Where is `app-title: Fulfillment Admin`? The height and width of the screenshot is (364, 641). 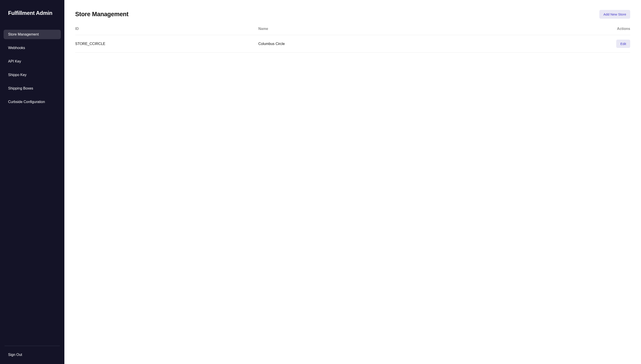 app-title: Fulfillment Admin is located at coordinates (32, 13).